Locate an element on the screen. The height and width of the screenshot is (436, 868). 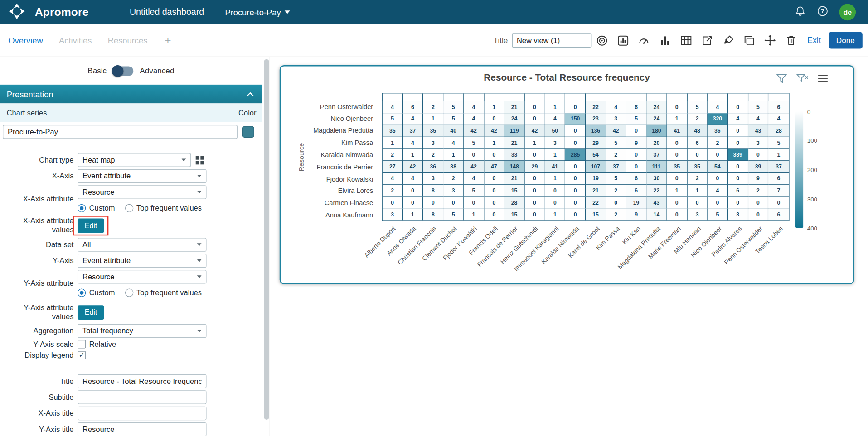
notifications-bell-icon is located at coordinates (800, 13).